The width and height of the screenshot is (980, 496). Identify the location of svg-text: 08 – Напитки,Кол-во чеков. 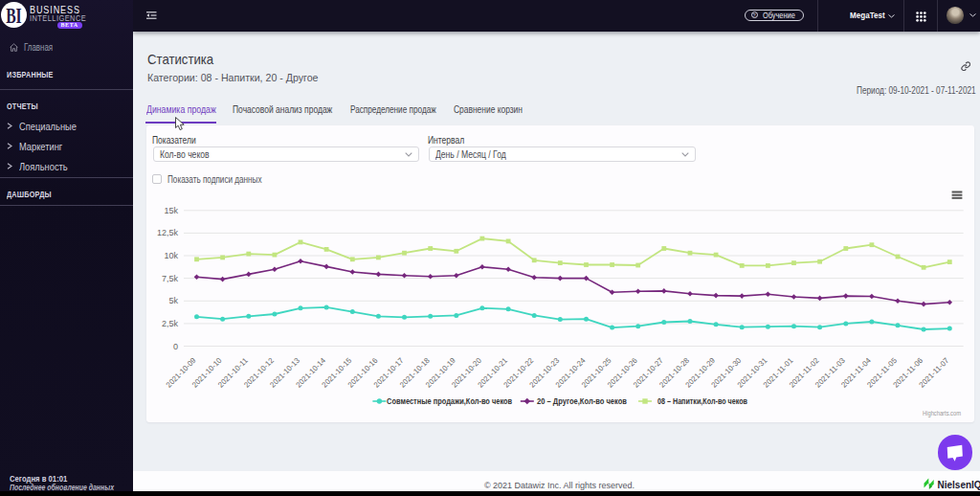
(702, 400).